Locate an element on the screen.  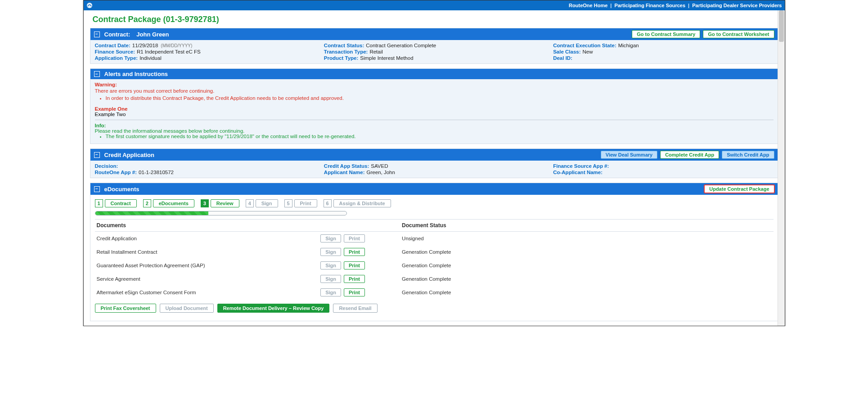
vertical-scrollbar is located at coordinates (781, 168).